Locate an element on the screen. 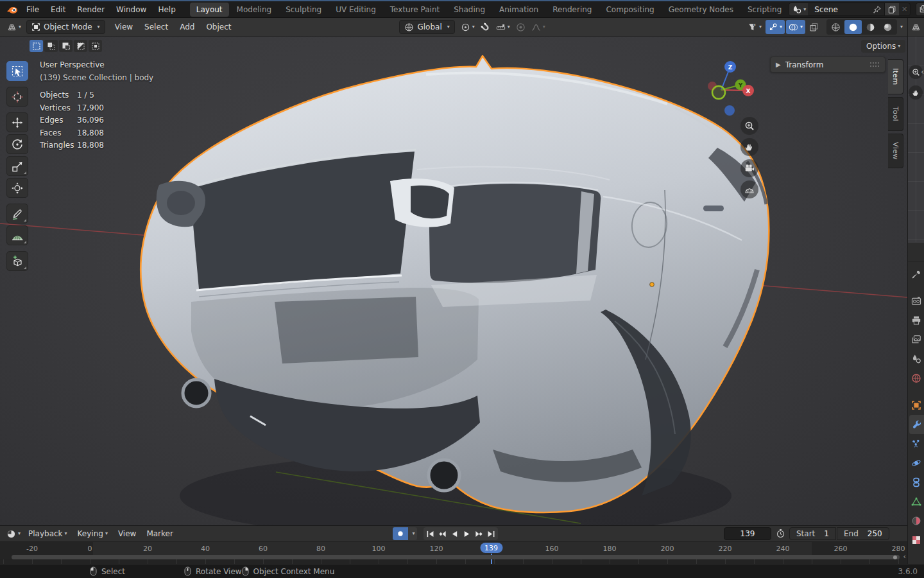  sidebar-tab-view: View is located at coordinates (896, 151).